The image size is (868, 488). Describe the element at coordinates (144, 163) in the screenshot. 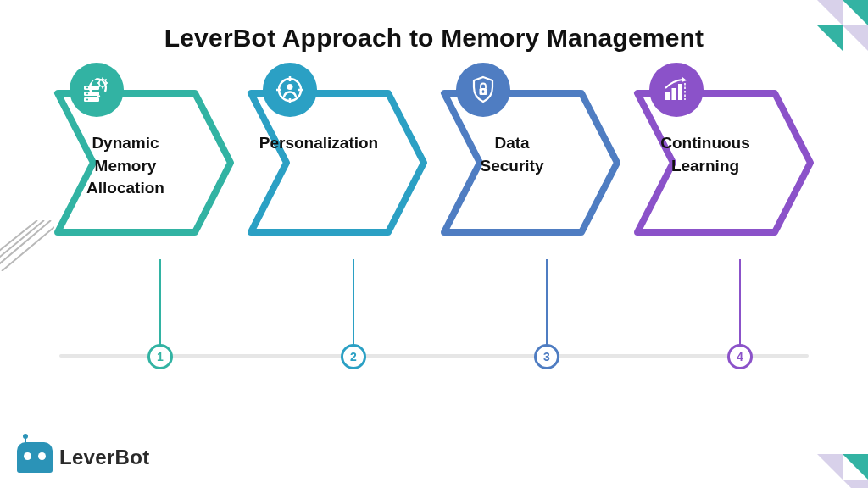

I see `step-card-1: Dynamic Memory Allocation` at that location.